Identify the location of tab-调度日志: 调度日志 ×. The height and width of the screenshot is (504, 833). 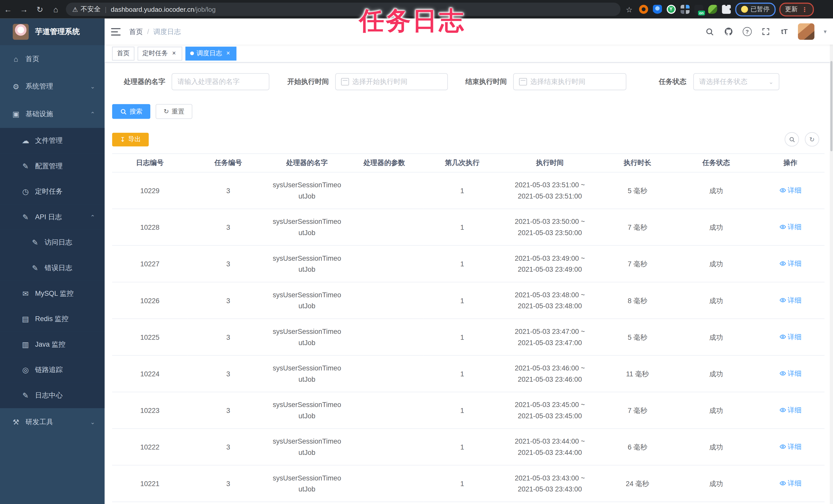
(211, 53).